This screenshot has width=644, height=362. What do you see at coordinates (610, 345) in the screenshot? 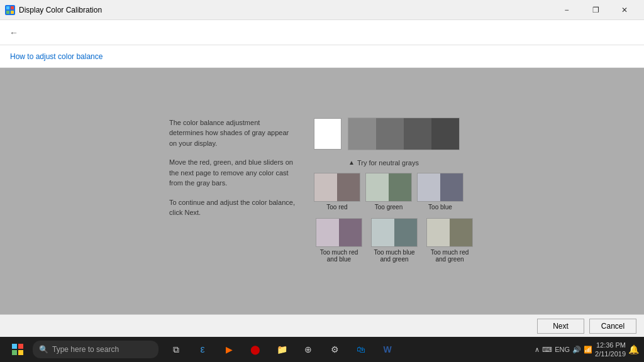
I see `time-display: 12:36 PM` at bounding box center [610, 345].